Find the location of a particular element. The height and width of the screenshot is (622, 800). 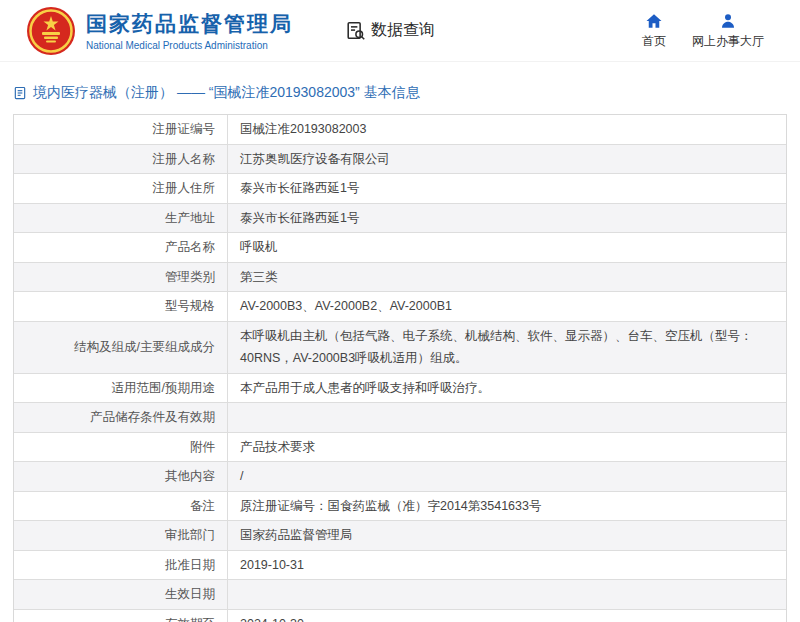

table-row: 型号规格AV-2000B3、AV-2000B2、AV-2000B1 is located at coordinates (400, 307).